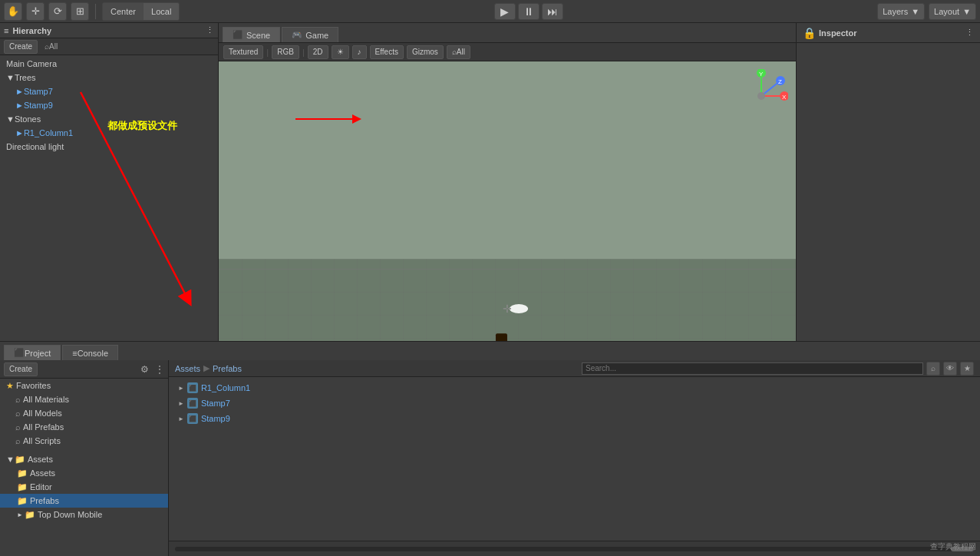 The height and width of the screenshot is (556, 980). I want to click on hierarchy-stones: ▼ Stones, so click(109, 119).